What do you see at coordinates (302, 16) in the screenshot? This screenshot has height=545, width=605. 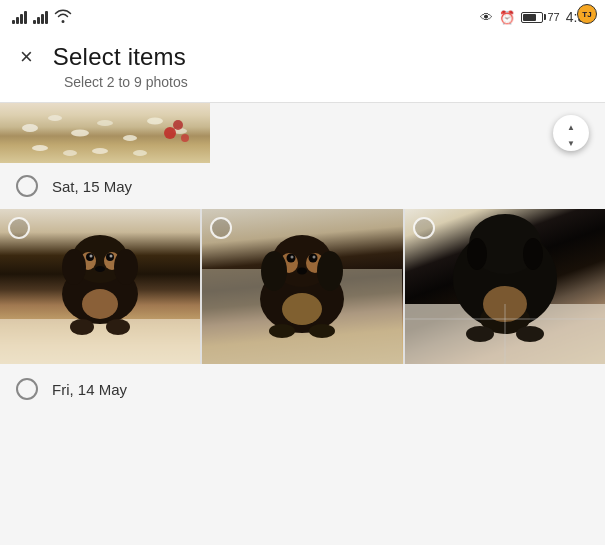 I see `status-bar: 👁 ⏰ 77 4:35` at bounding box center [302, 16].